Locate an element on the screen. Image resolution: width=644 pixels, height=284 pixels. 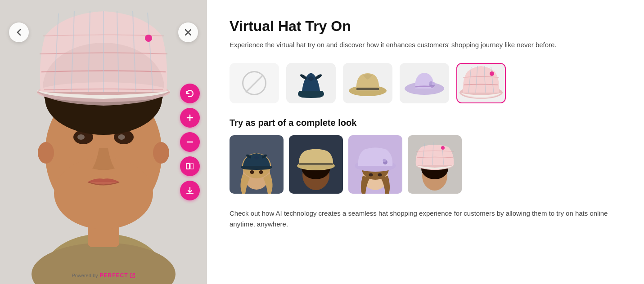
look-2-image is located at coordinates (316, 164).